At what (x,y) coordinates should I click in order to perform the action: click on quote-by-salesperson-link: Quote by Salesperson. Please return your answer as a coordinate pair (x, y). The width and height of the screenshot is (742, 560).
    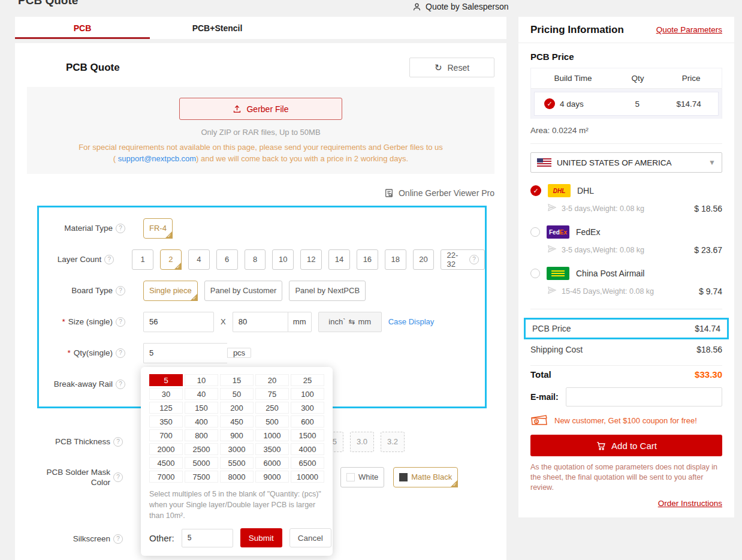
    Looking at the image, I should click on (460, 7).